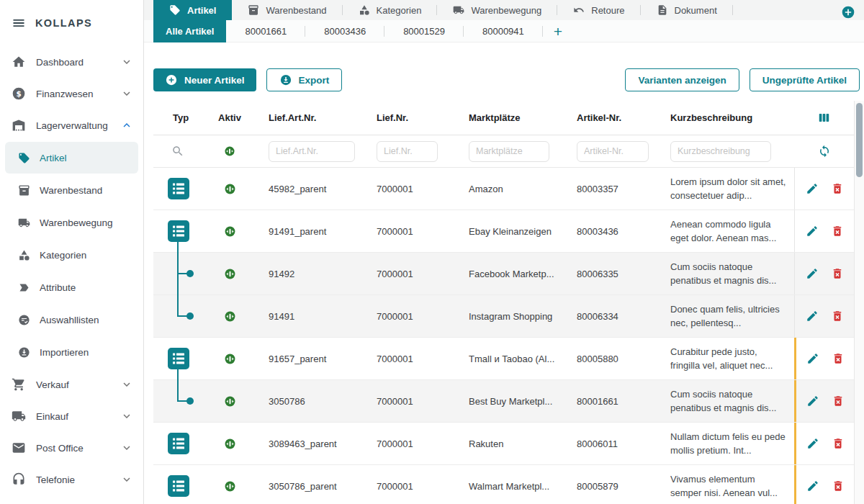  I want to click on refresh-icon, so click(824, 151).